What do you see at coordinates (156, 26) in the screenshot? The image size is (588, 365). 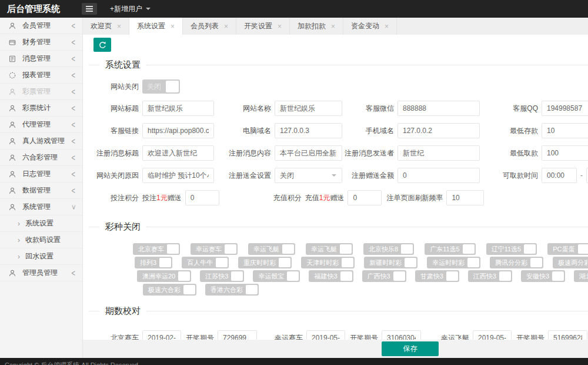 I see `tab-系统设置: 系统设置×` at bounding box center [156, 26].